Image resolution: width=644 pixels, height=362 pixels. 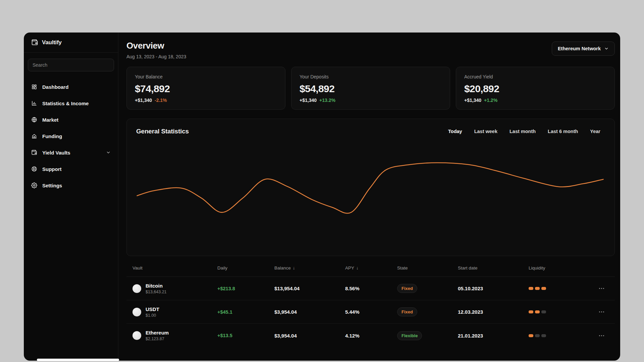 I want to click on table-row: Ethereum $2,123.87 +$13.5 $3,954.04 4.12…, so click(x=371, y=336).